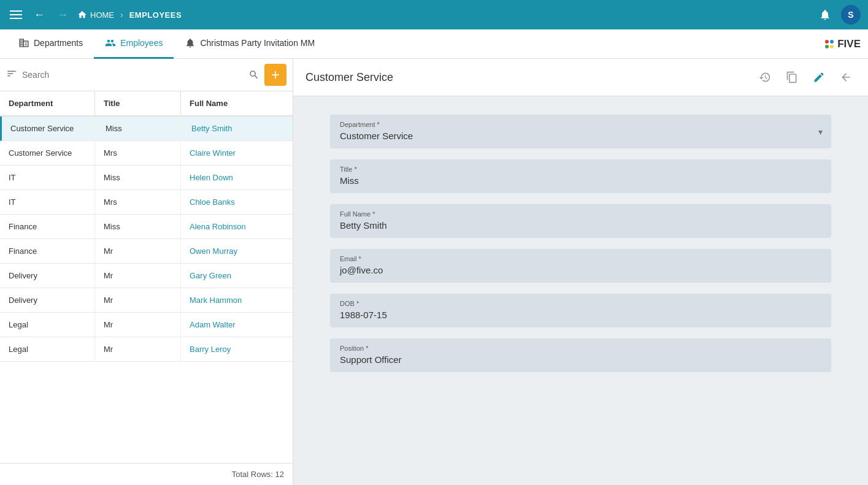 The height and width of the screenshot is (485, 868). What do you see at coordinates (580, 259) in the screenshot?
I see `form-label-email: Email *` at bounding box center [580, 259].